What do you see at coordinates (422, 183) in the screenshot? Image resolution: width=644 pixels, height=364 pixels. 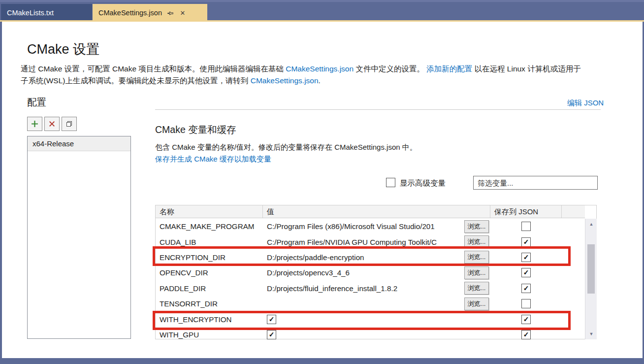 I see `show-advanced-label: 显示高级变量` at bounding box center [422, 183].